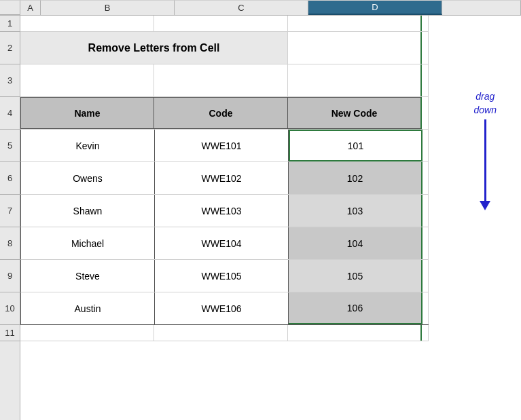  What do you see at coordinates (224, 178) in the screenshot?
I see `row-6: Owens WWE102 102` at bounding box center [224, 178].